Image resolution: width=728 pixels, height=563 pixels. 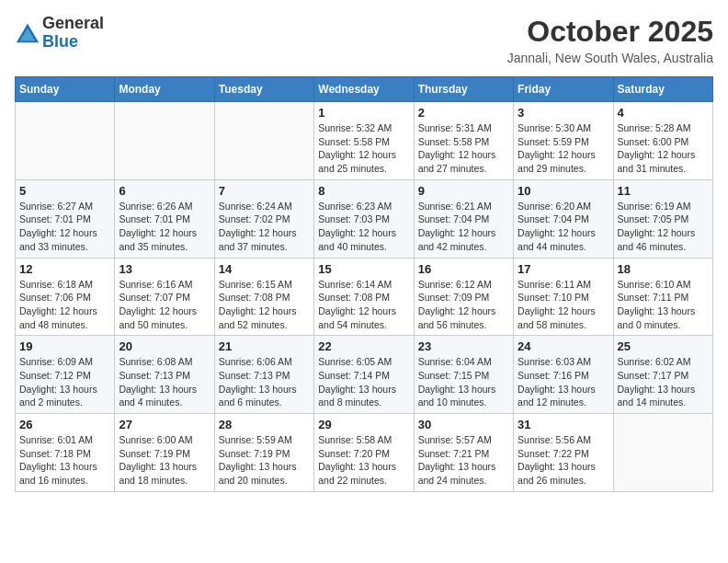 I want to click on location: Jannali, New South Wales, Australia, so click(x=610, y=58).